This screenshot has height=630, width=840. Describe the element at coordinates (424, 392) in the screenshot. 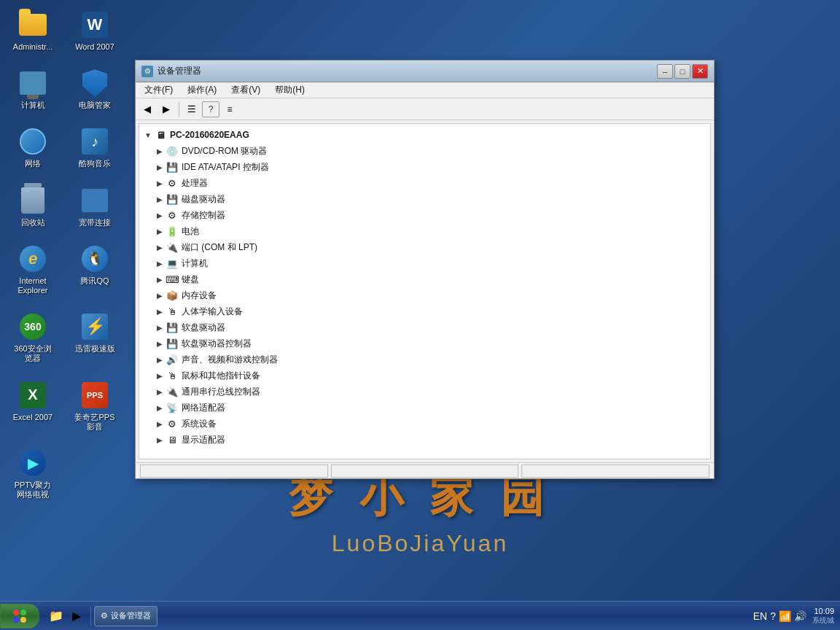

I see `tree-item-usb: ▶ 🔌 通用串行总线控制器` at that location.